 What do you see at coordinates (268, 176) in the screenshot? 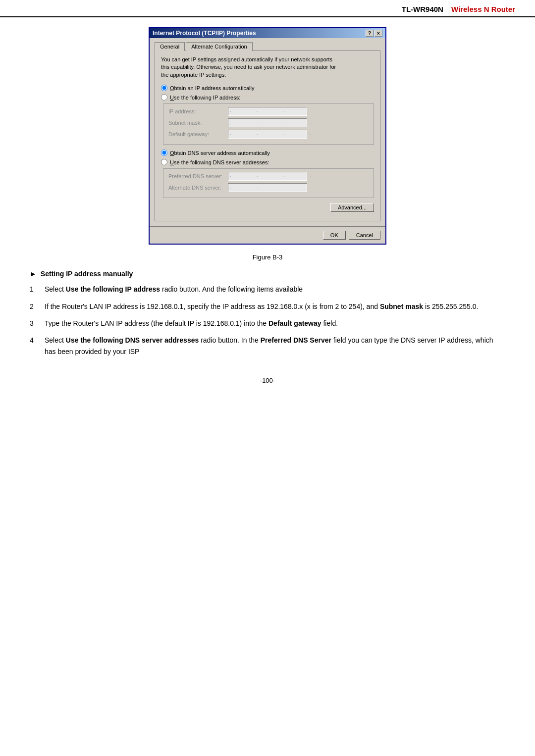
I see `preferred-dns-field: · · · ·` at bounding box center [268, 176].